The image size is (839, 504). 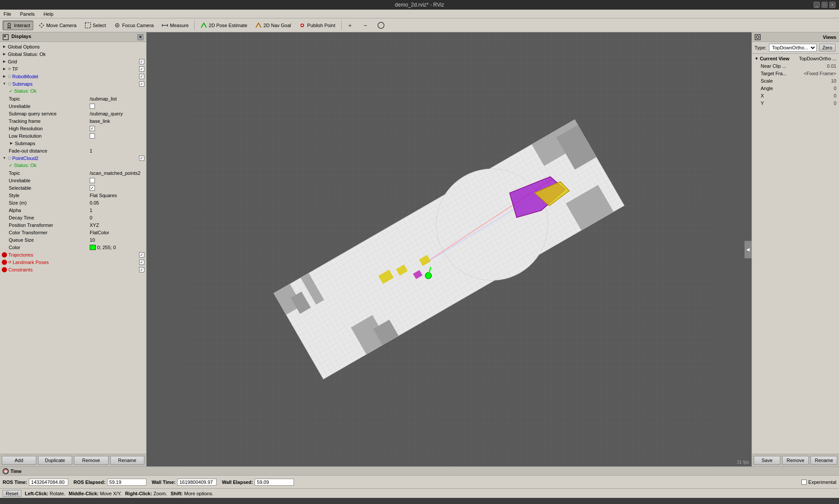 What do you see at coordinates (4, 62) in the screenshot?
I see `grid-toggle: ▶` at bounding box center [4, 62].